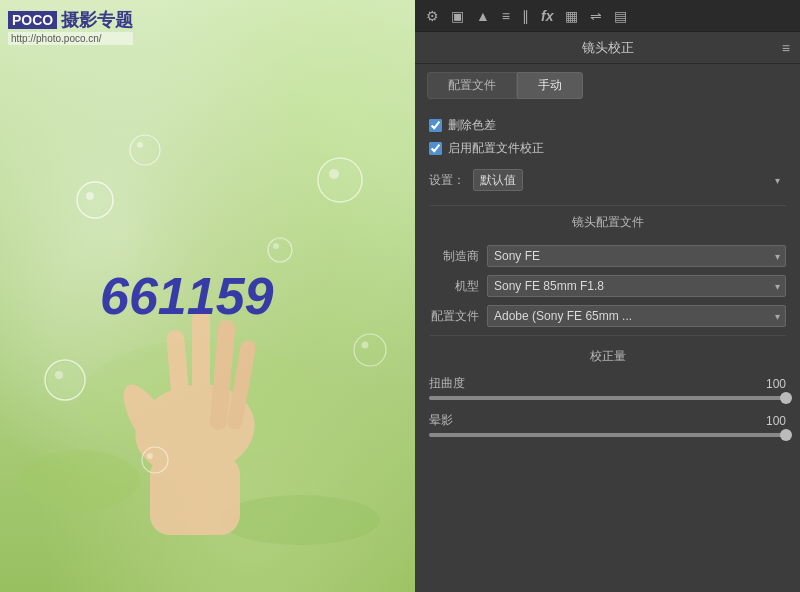  What do you see at coordinates (608, 16) in the screenshot?
I see `toolbar: ⚙ ▣ ▲ ≡ ∥ fx ▦ ⇌ ▤` at bounding box center [608, 16].